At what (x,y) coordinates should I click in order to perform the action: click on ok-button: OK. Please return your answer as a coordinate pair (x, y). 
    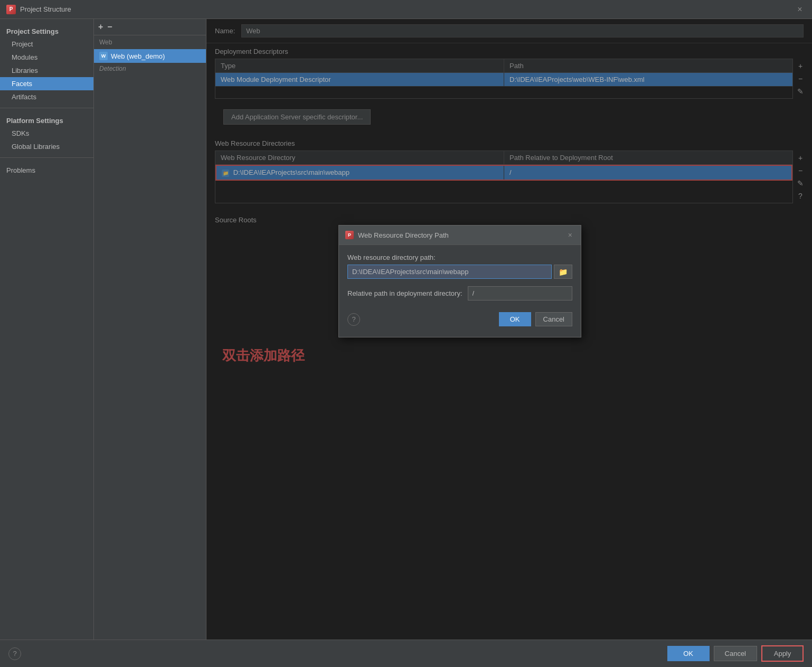
    Looking at the image, I should click on (688, 654).